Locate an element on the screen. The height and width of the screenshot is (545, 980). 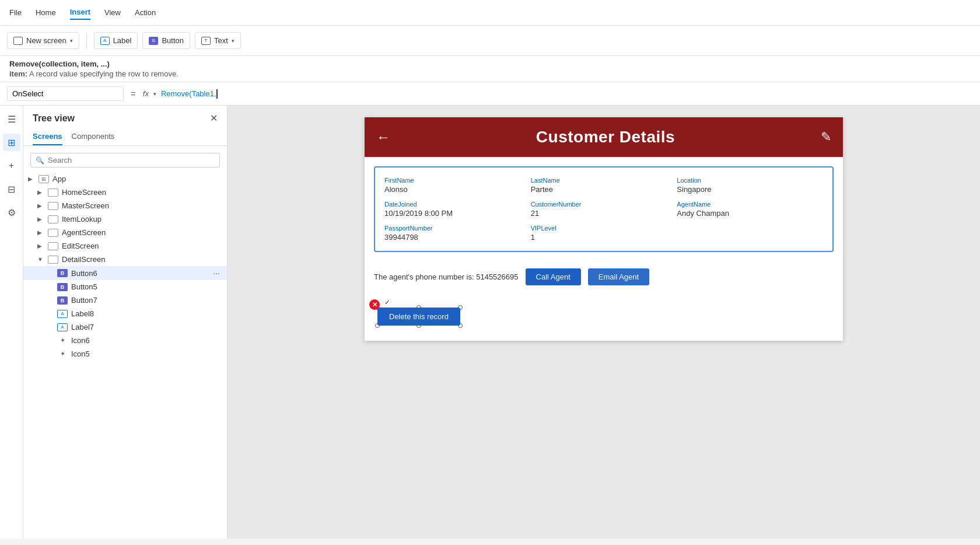
firstname-label: FirstName is located at coordinates (457, 180).